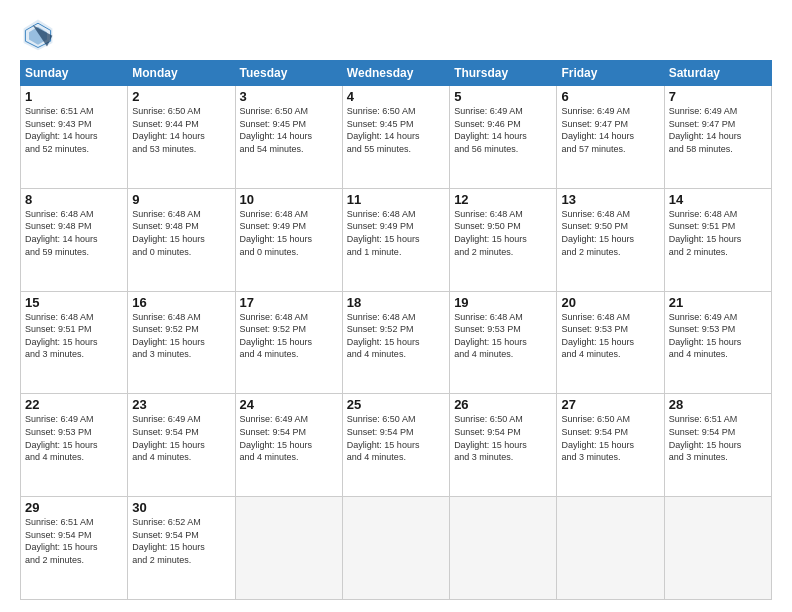  Describe the element at coordinates (396, 342) in the screenshot. I see `calendar-cell: 18Sunrise: 6:48 AM Sunset: 9:52 PM Dayli…` at that location.